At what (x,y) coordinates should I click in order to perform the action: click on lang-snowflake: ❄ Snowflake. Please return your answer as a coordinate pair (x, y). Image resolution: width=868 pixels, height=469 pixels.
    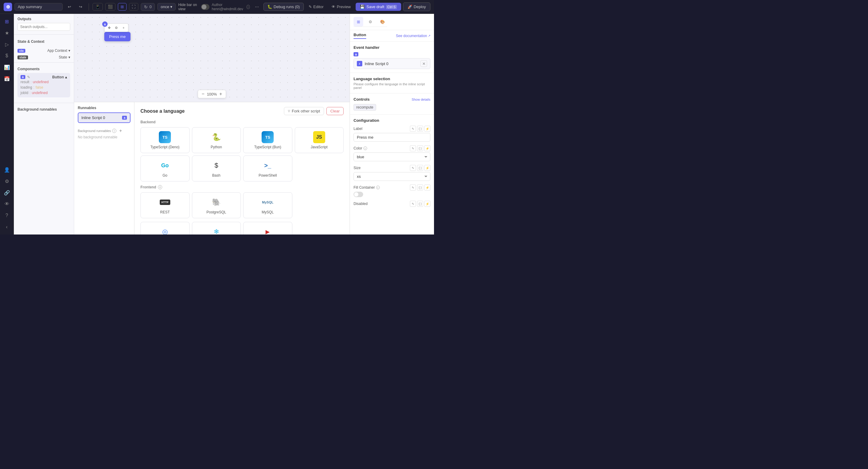
    Looking at the image, I should click on (217, 228).